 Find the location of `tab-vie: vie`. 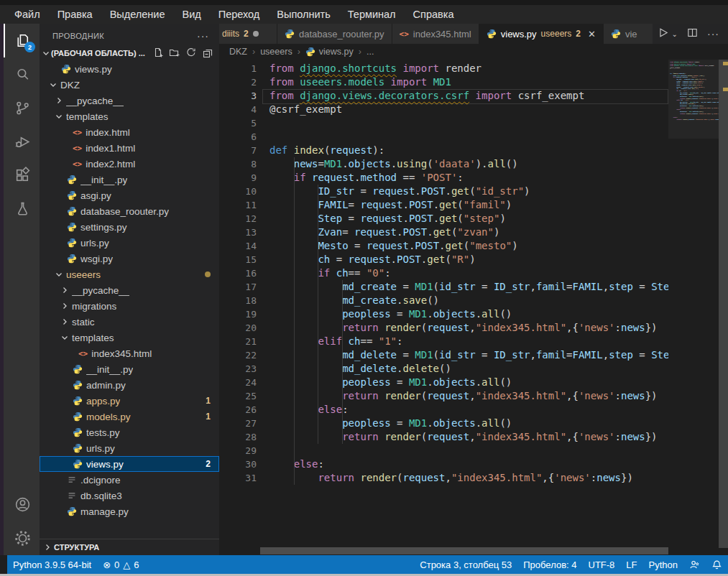

tab-vie: vie is located at coordinates (628, 34).